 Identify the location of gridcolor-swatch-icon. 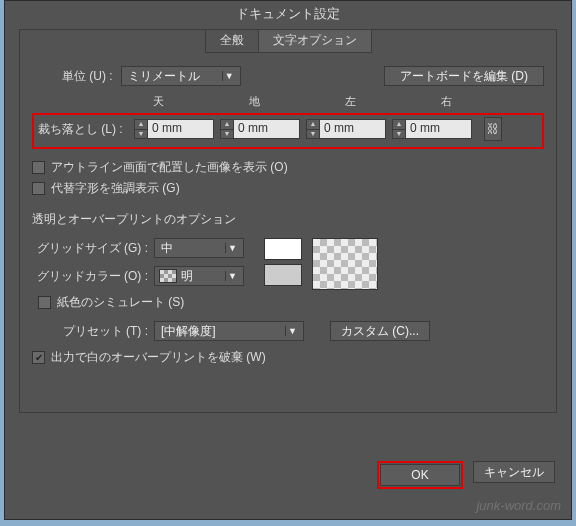
(168, 276).